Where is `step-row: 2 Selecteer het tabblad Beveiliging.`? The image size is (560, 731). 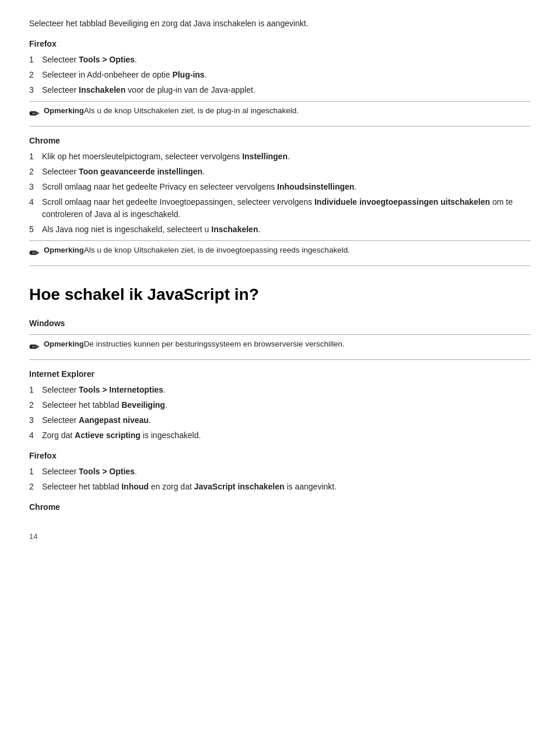 step-row: 2 Selecteer het tabblad Beveiliging. is located at coordinates (280, 405).